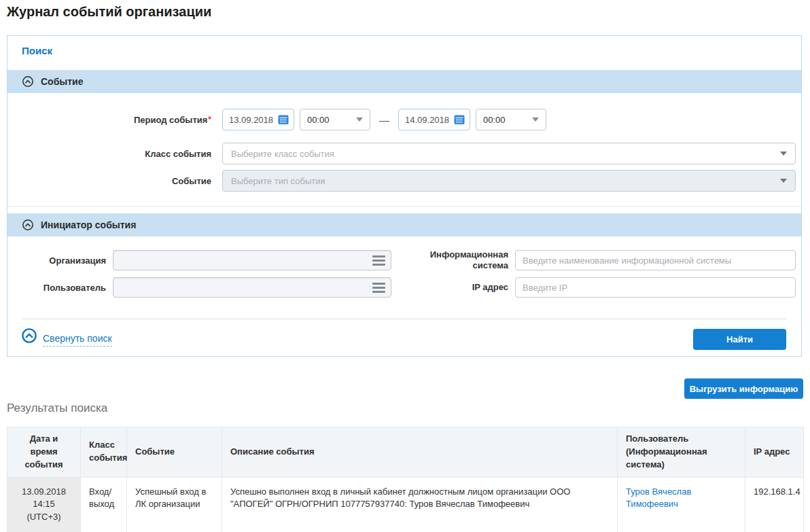 The height and width of the screenshot is (532, 810). I want to click on event-class-select: Выберите класс события, so click(509, 154).